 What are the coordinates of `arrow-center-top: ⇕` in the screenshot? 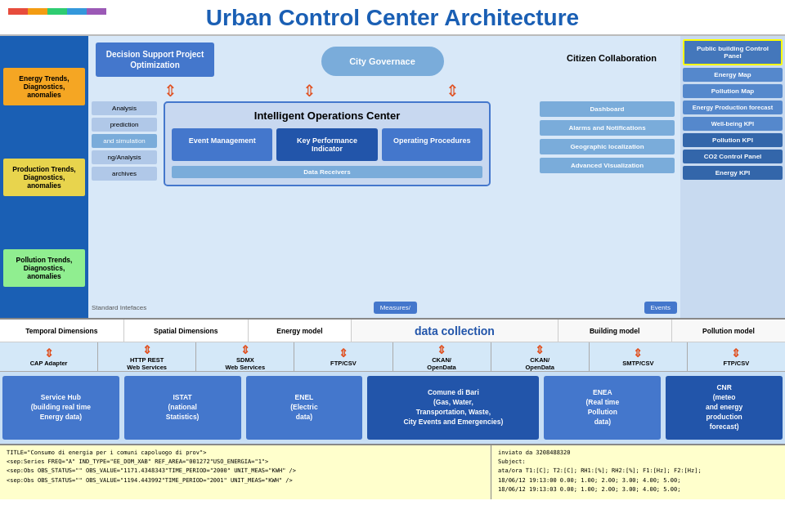 It's located at (309, 91).